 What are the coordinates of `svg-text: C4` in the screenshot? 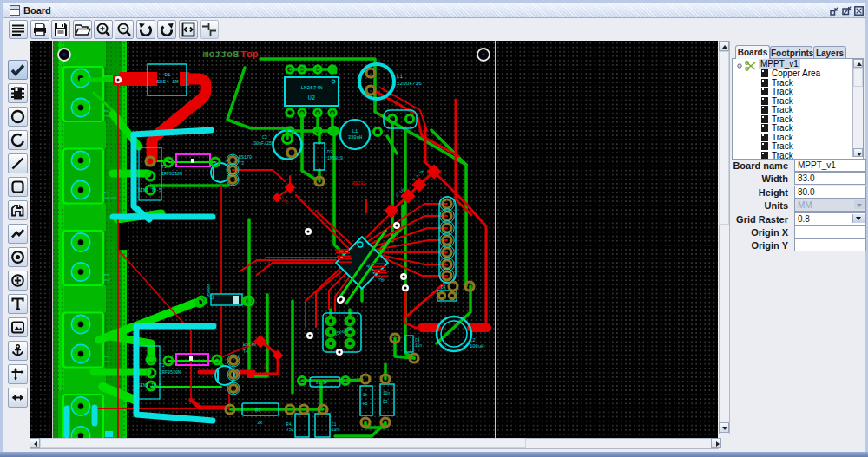 It's located at (418, 340).